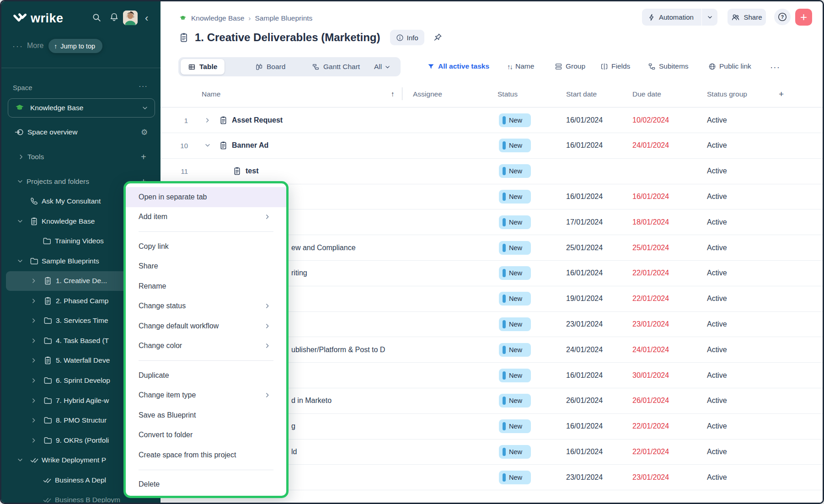  Describe the element at coordinates (458, 66) in the screenshot. I see `filter-active-tasks: All active tasks` at that location.